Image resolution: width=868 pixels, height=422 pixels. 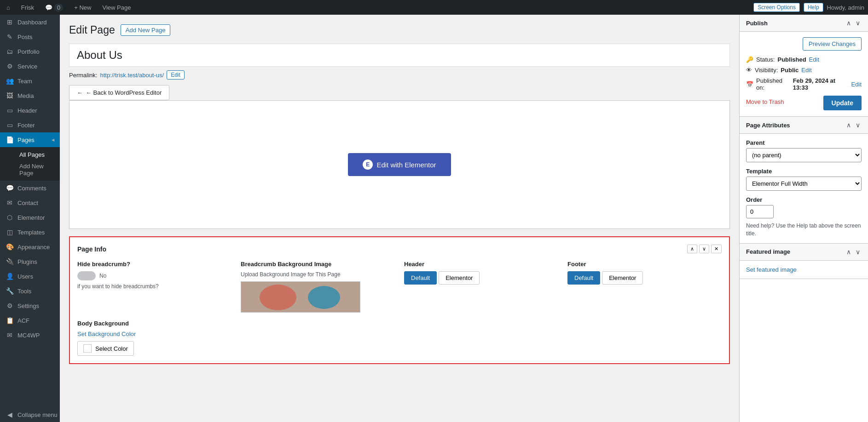 I want to click on sidebar-sub-add-new: Add New Page, so click(x=37, y=170).